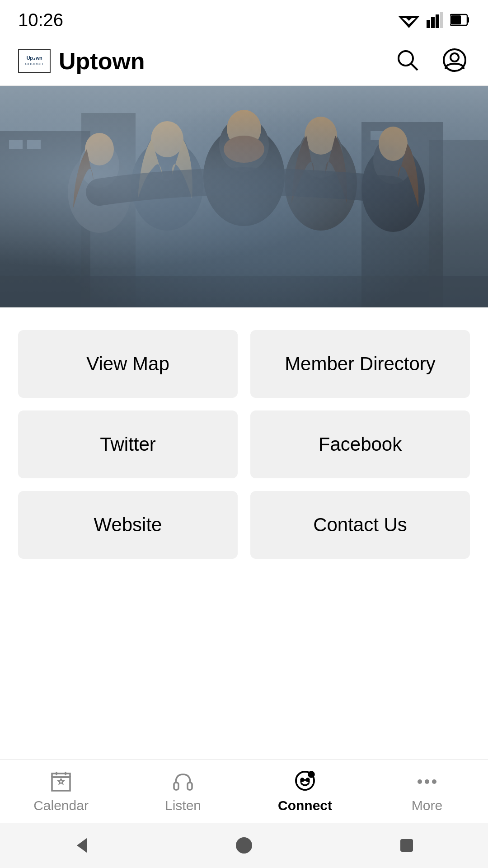 Image resolution: width=488 pixels, height=868 pixels. I want to click on connect-icon, so click(305, 782).